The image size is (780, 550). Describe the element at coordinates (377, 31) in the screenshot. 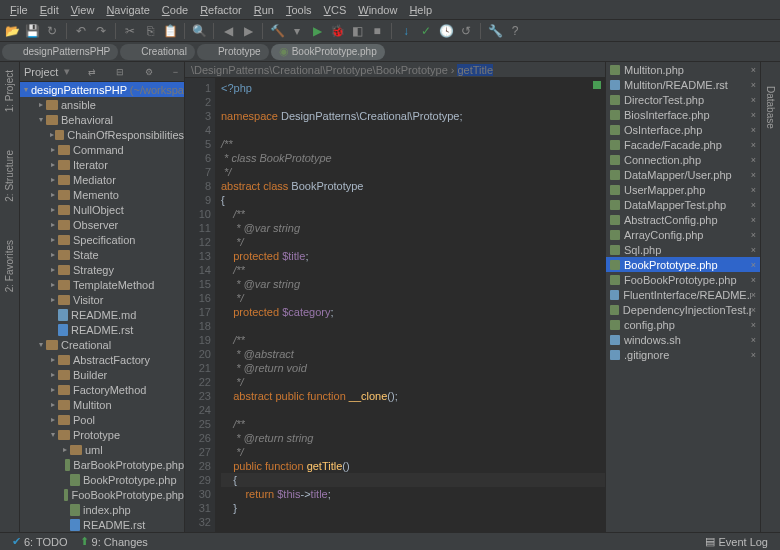

I see `stop-icon: ■` at that location.